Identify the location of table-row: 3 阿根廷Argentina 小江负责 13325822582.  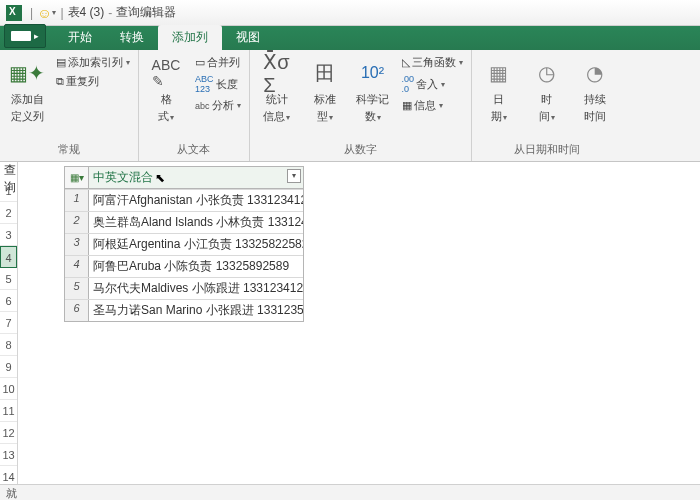
(184, 244).